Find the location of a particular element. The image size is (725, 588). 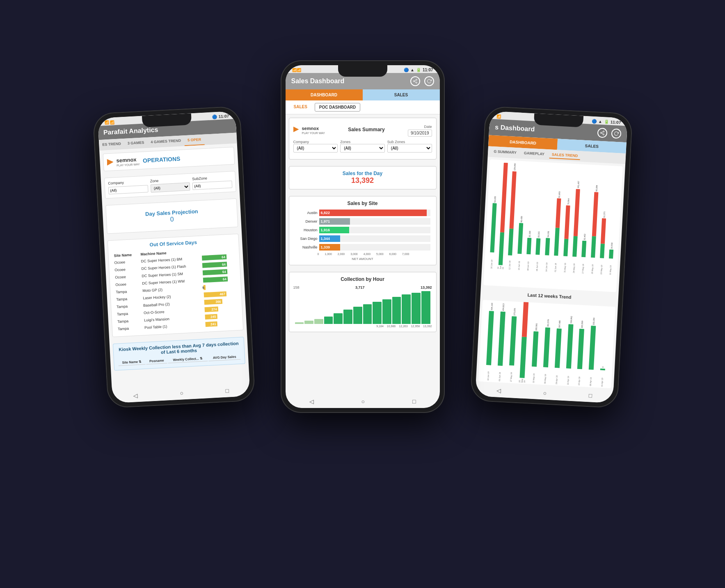

last12-chart: 434,143 10 Jun 19 434,813 03 Jun 19 375,… is located at coordinates (547, 344).